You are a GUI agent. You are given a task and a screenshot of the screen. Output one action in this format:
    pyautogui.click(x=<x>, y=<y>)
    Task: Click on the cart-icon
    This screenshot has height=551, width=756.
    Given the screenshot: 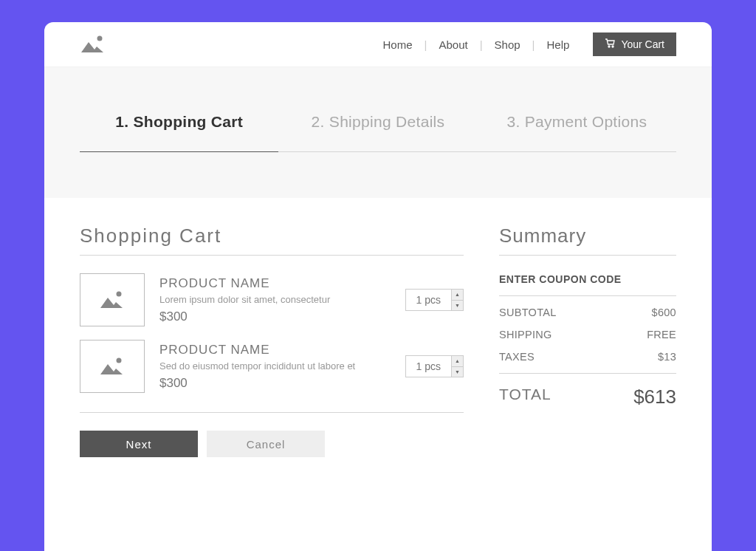 What is the action you would take?
    pyautogui.click(x=610, y=44)
    